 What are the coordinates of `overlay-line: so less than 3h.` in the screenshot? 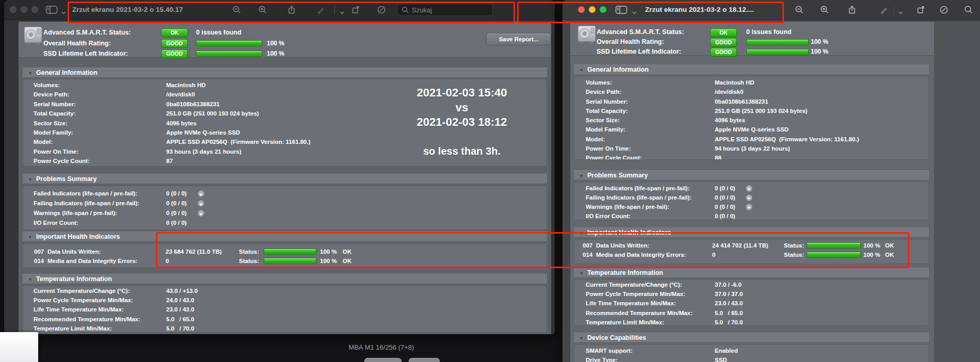 It's located at (462, 152).